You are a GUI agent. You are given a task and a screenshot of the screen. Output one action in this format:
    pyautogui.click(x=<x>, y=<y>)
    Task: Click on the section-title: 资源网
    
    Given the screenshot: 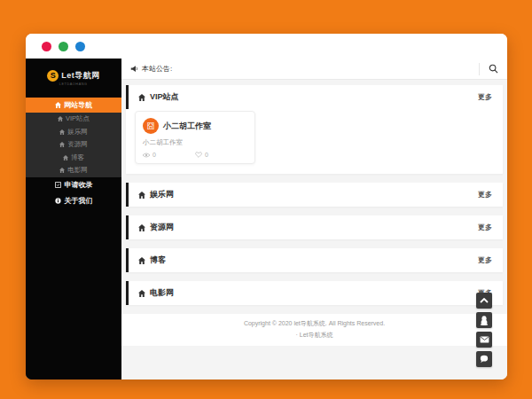 What is the action you would take?
    pyautogui.click(x=161, y=227)
    